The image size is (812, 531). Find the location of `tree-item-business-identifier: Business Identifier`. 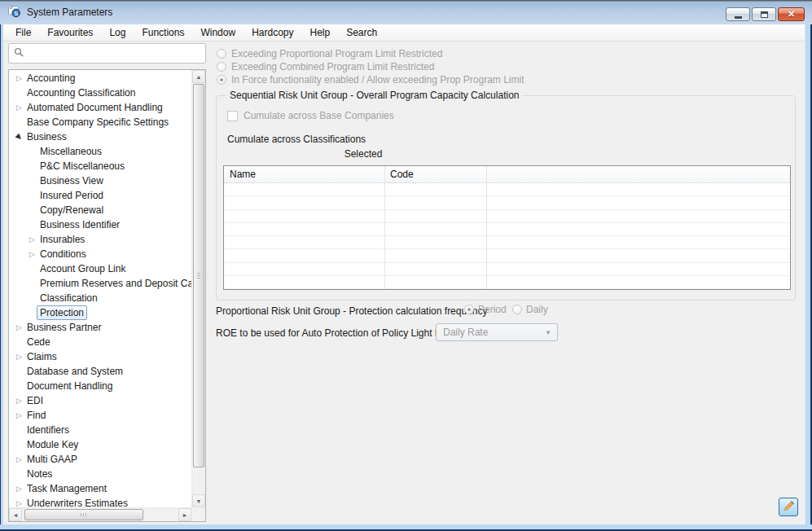

tree-item-business-identifier: Business Identifier is located at coordinates (100, 225).